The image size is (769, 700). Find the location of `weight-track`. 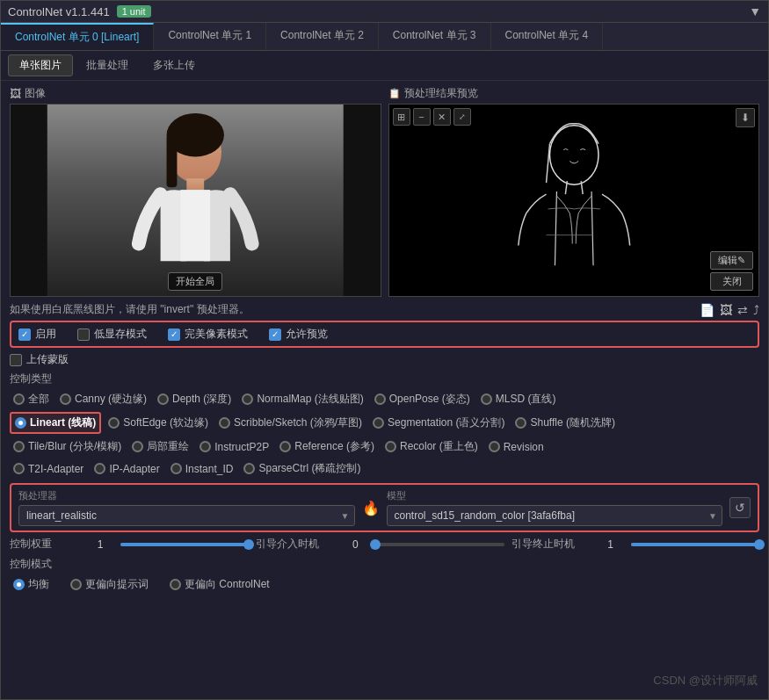

weight-track is located at coordinates (185, 545).